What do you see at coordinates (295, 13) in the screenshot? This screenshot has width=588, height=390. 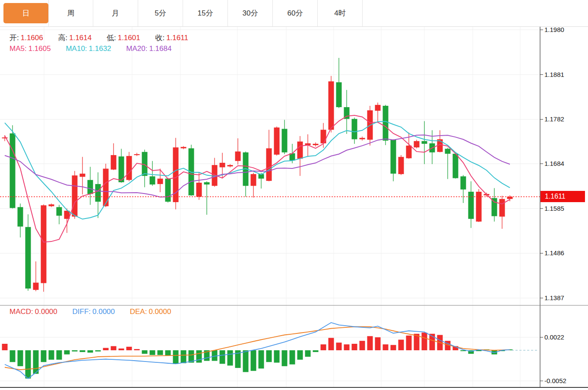 I see `tab-60min: 60分` at bounding box center [295, 13].